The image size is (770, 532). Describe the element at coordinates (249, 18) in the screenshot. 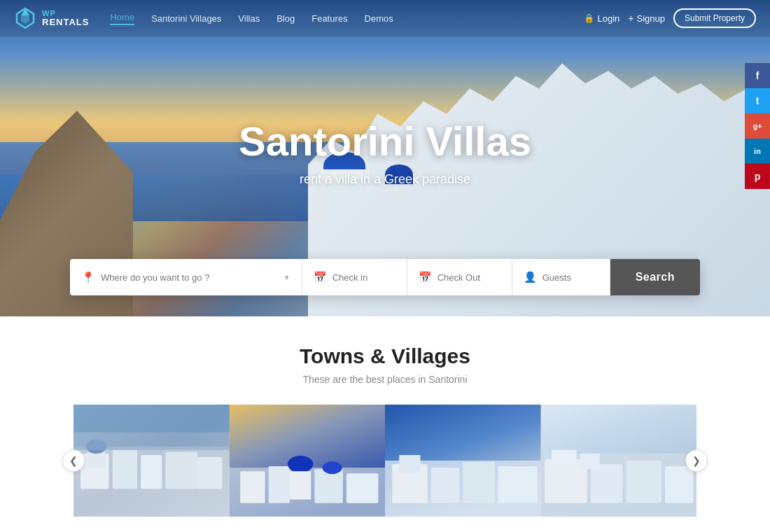

I see `nav-villas: Villas` at that location.